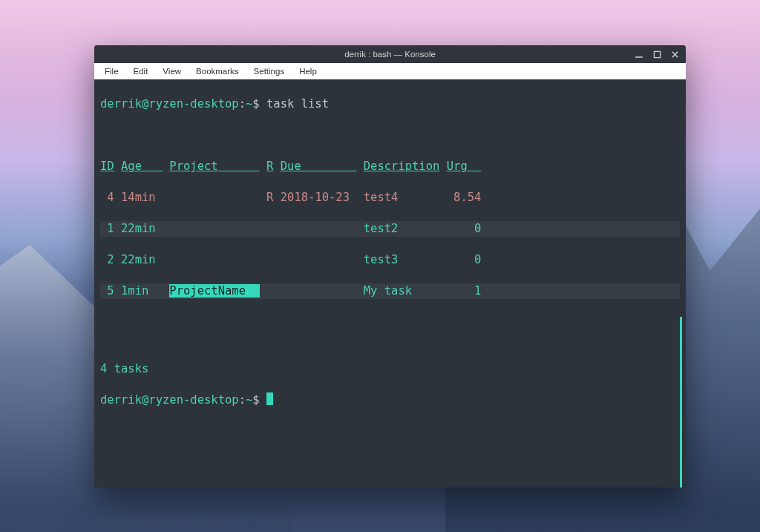  Describe the element at coordinates (319, 197) in the screenshot. I see `cell-due: 2018-10-23` at that location.